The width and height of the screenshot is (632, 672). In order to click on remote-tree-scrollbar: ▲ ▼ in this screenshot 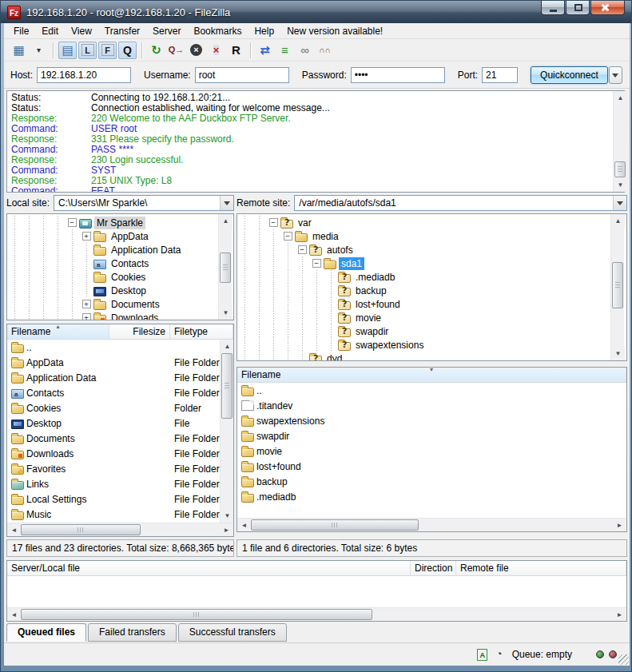, I will do `click(617, 288)`.